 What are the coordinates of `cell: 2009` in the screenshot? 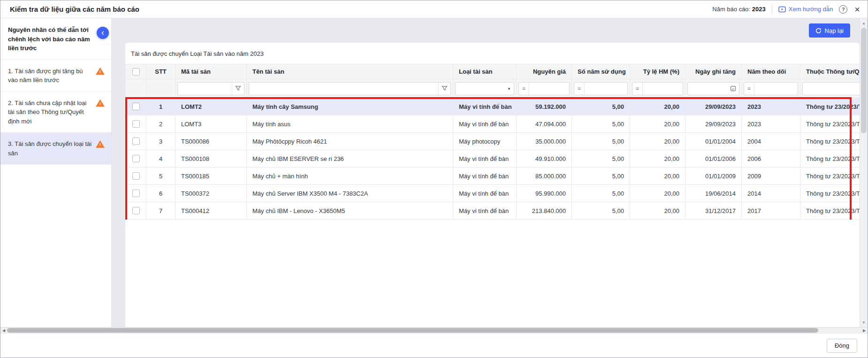 It's located at (771, 176).